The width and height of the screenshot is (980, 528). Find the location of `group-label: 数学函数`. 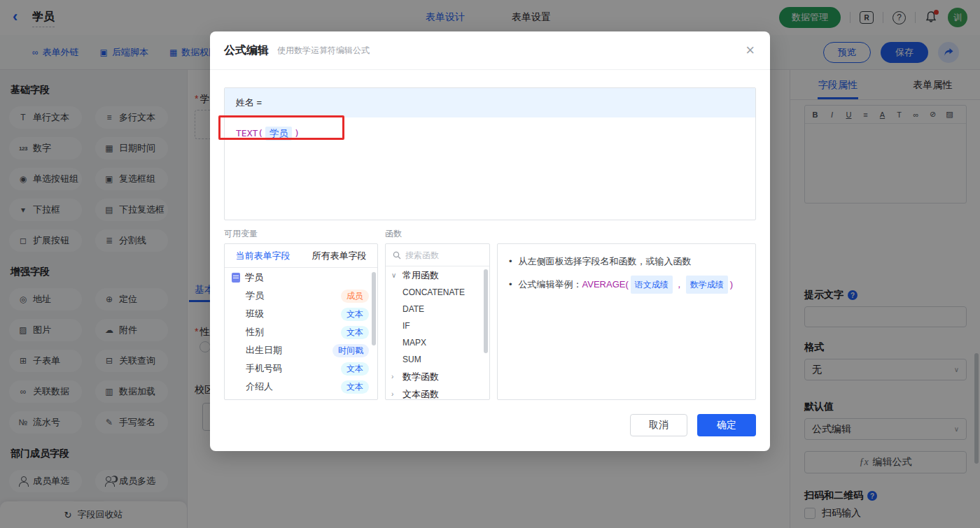

group-label: 数学函数 is located at coordinates (421, 377).